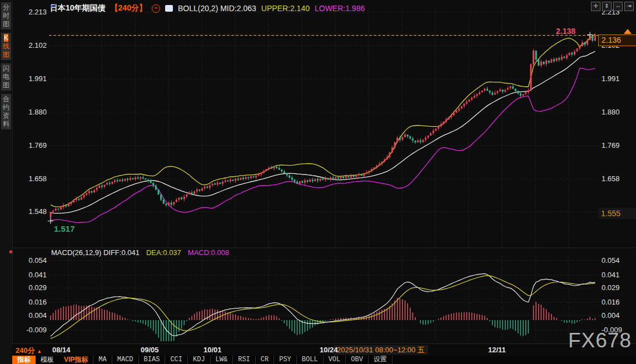 The width and height of the screenshot is (636, 364). I want to click on toolbar-tab-1: 模板, so click(47, 360).